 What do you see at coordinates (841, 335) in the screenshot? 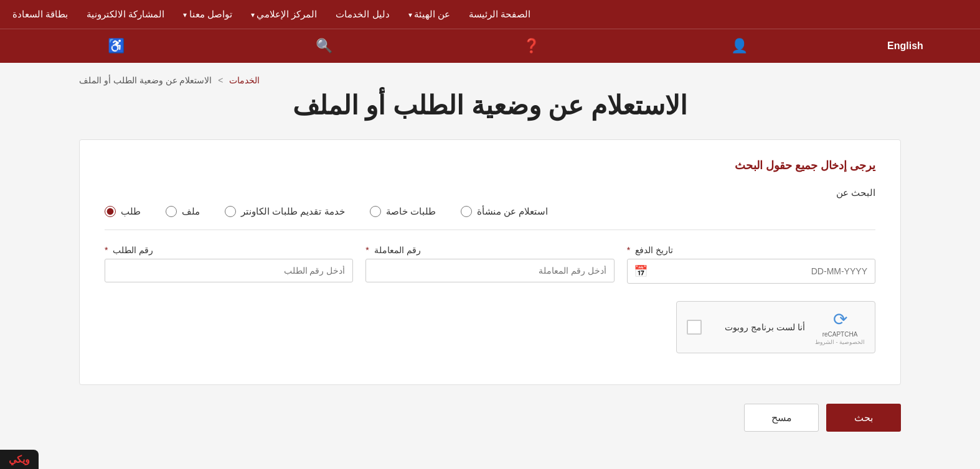
I see `recaptcha-brand: reCAPTCHA` at bounding box center [841, 335].